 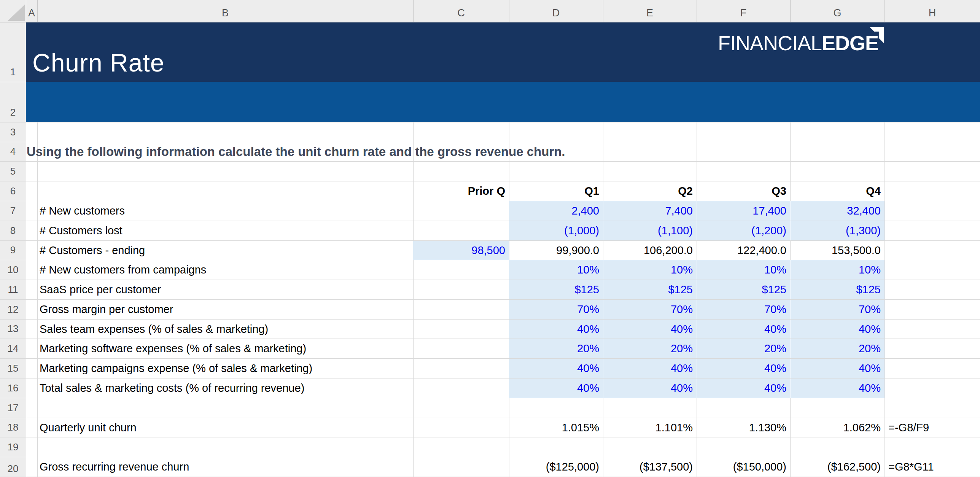 What do you see at coordinates (650, 231) in the screenshot?
I see `cell-E8: (1,100)` at bounding box center [650, 231].